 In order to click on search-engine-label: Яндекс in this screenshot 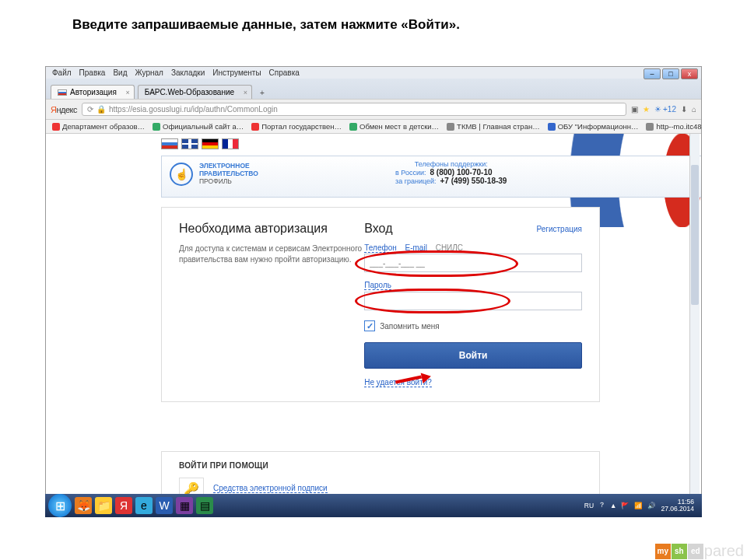, I will do `click(64, 110)`.